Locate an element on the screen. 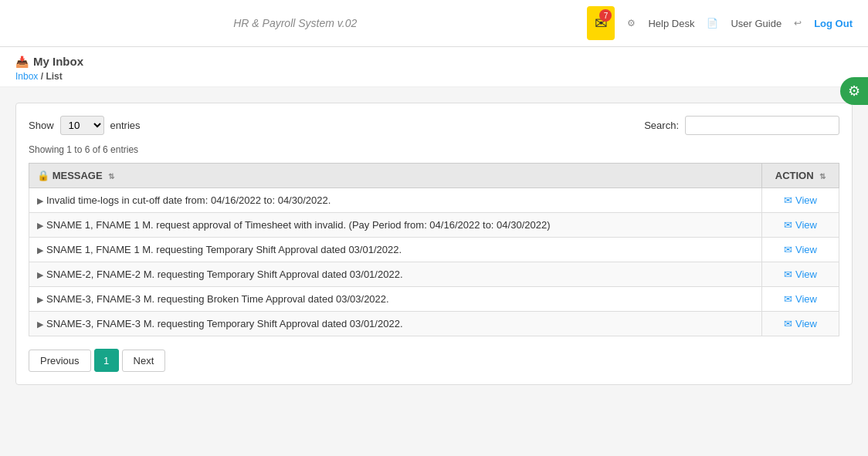 The image size is (868, 456). entries-select: 10 25 50 100 is located at coordinates (82, 125).